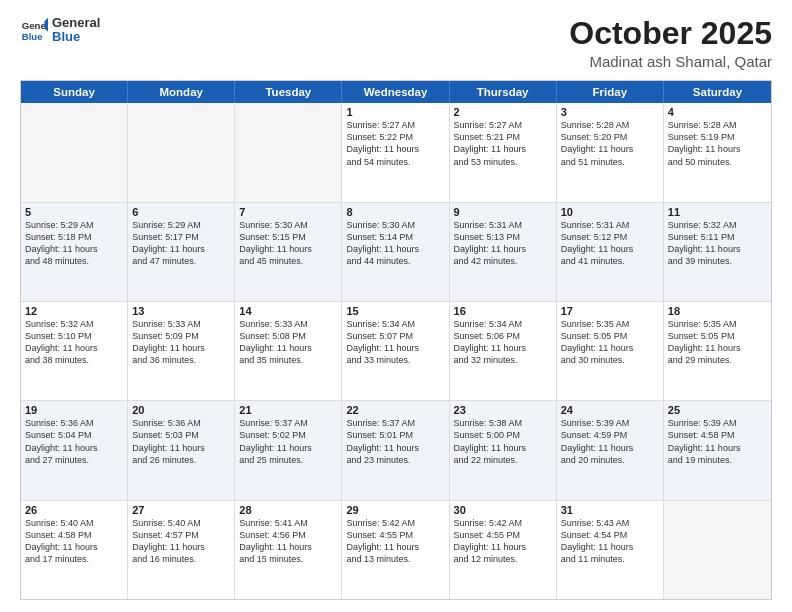 This screenshot has width=792, height=612. What do you see at coordinates (504, 550) in the screenshot?
I see `day-cell-30: 30Sunrise: 5:42 AMSunset: 4:55 PMDayligh…` at bounding box center [504, 550].